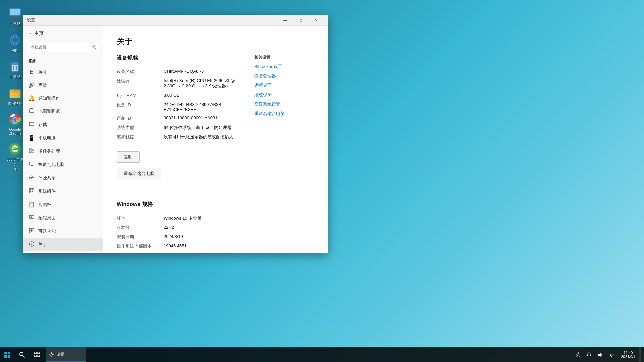 This screenshot has width=644, height=362. Describe the element at coordinates (628, 357) in the screenshot. I see `clock-date: 2024/9/1` at that location.